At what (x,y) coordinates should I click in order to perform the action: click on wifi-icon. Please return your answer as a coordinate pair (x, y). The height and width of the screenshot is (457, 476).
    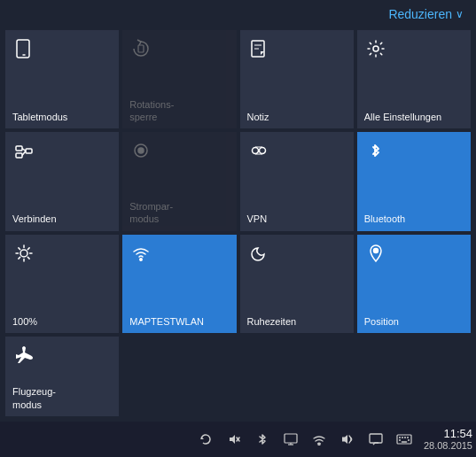
    Looking at the image, I should click on (141, 255).